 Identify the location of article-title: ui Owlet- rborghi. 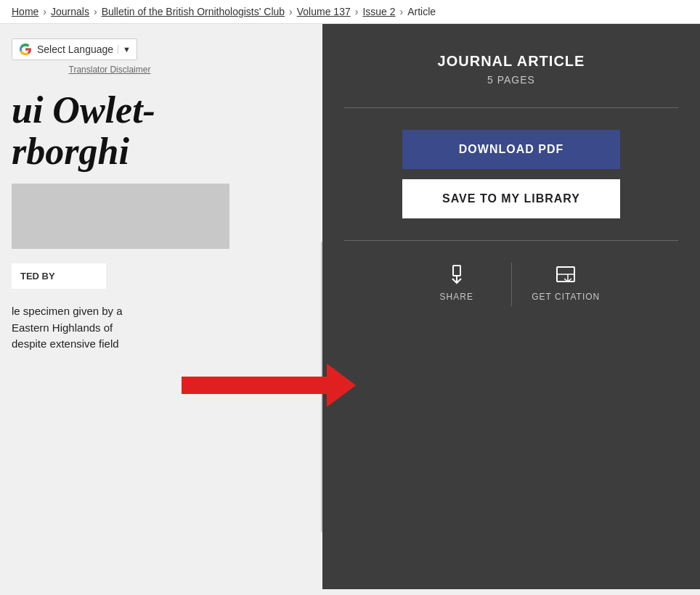
(160, 131).